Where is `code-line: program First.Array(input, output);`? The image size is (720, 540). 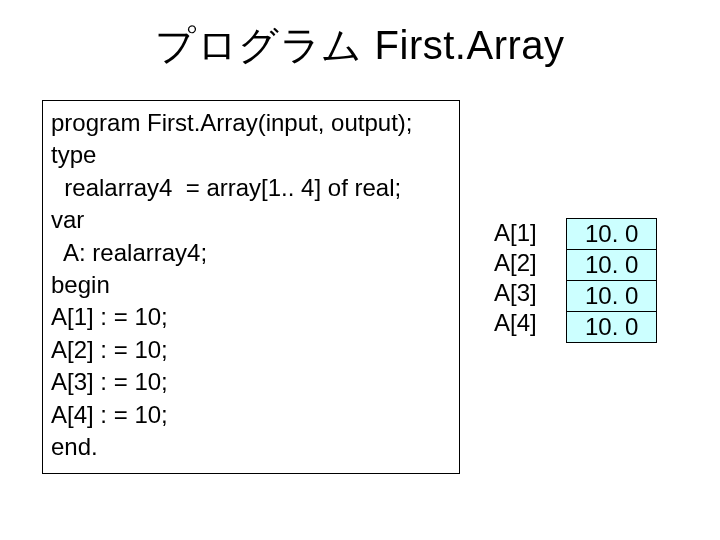 code-line: program First.Array(input, output); is located at coordinates (251, 123).